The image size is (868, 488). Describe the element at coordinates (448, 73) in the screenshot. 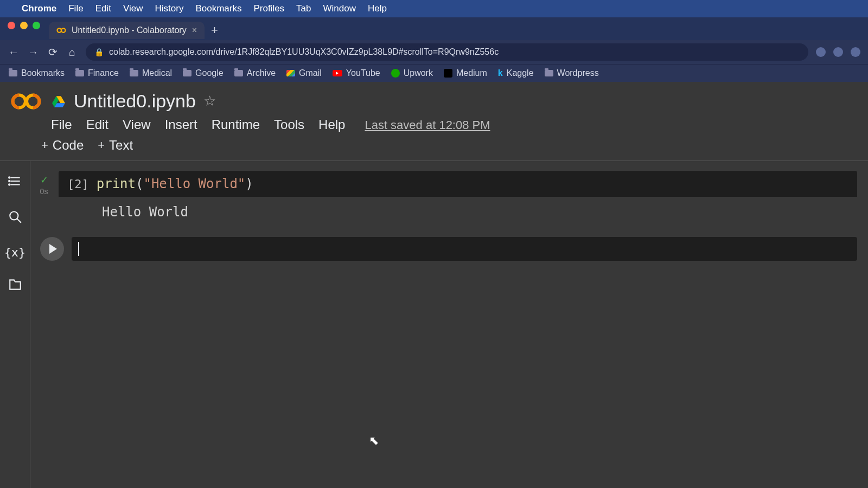

I see `medium-icon` at that location.